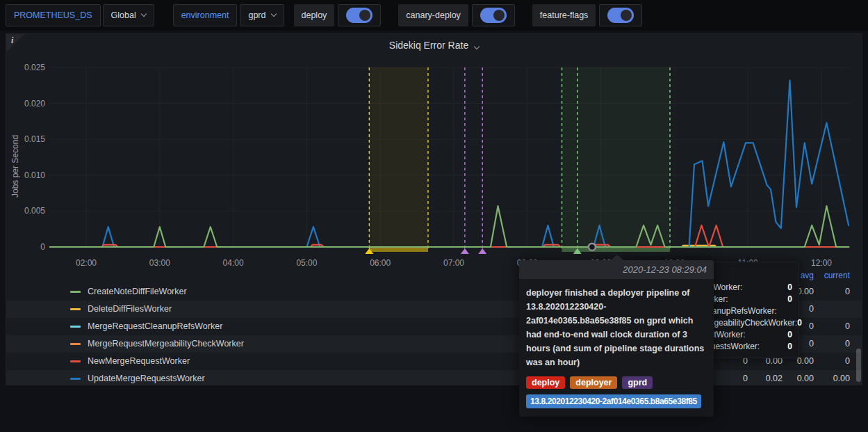 The image size is (868, 432). I want to click on datasource-dropdown: Global, so click(129, 15).